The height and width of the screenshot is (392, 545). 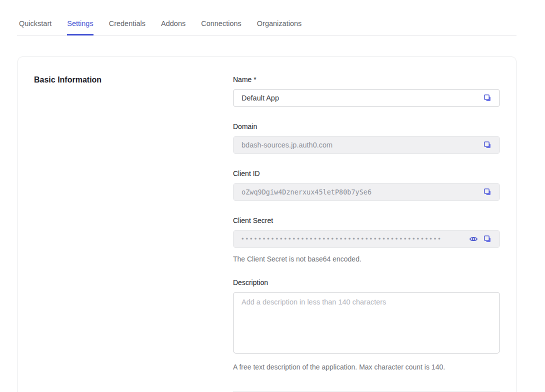 I want to click on copy-name-button, so click(x=488, y=98).